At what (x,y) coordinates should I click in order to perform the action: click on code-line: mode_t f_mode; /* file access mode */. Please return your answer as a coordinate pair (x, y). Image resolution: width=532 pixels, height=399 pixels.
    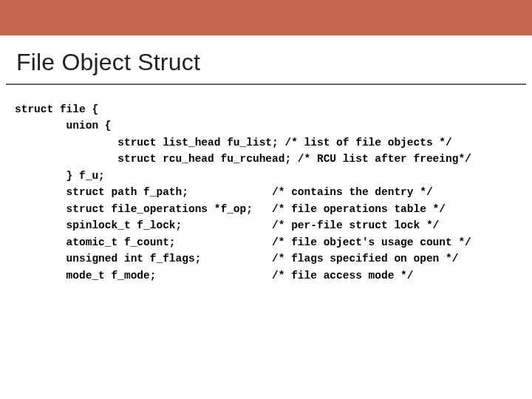
    Looking at the image, I should click on (214, 276).